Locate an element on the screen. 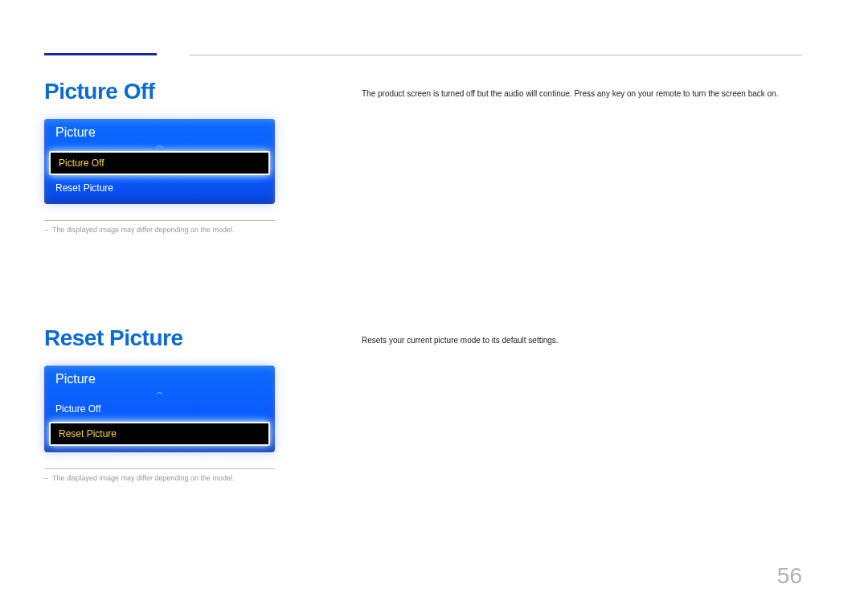 The height and width of the screenshot is (613, 868). page-number: 56 is located at coordinates (789, 576).